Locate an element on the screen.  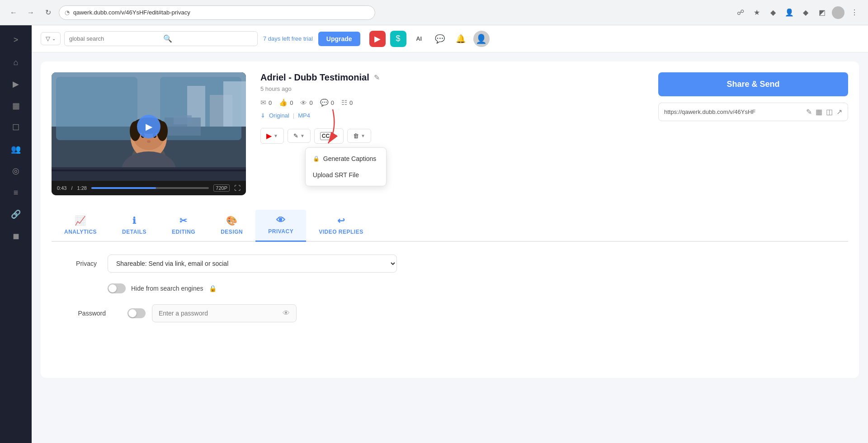
thumbs-count: 0 is located at coordinates (291, 103).